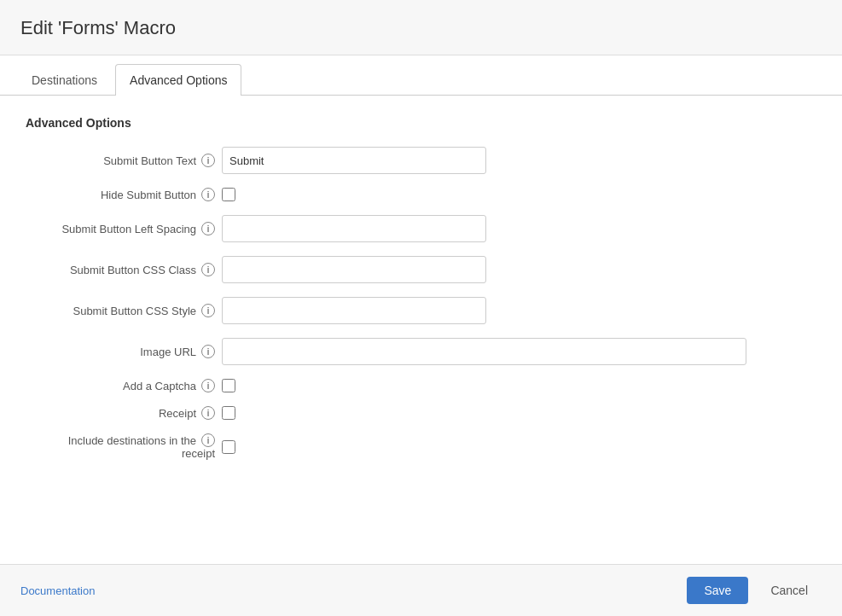  What do you see at coordinates (208, 195) in the screenshot?
I see `info-icon-hide-submit-button: i` at bounding box center [208, 195].